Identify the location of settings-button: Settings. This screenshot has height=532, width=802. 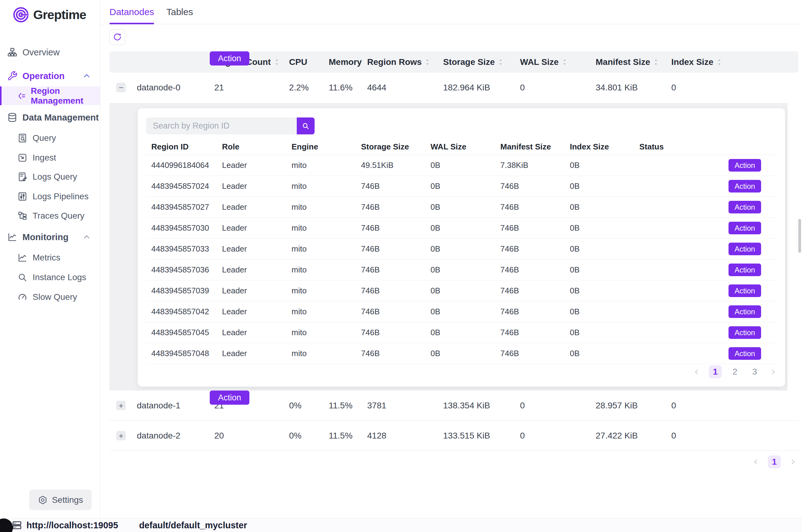
(60, 500).